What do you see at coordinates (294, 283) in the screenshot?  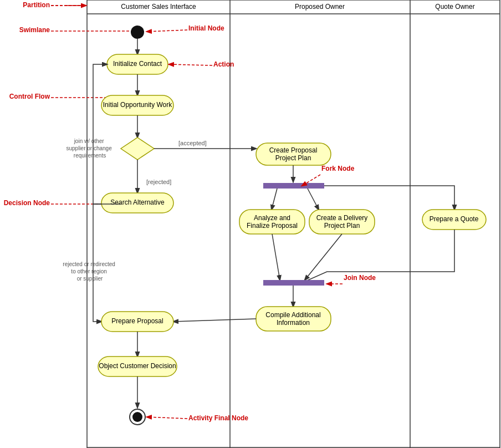 I see `join-bar` at bounding box center [294, 283].